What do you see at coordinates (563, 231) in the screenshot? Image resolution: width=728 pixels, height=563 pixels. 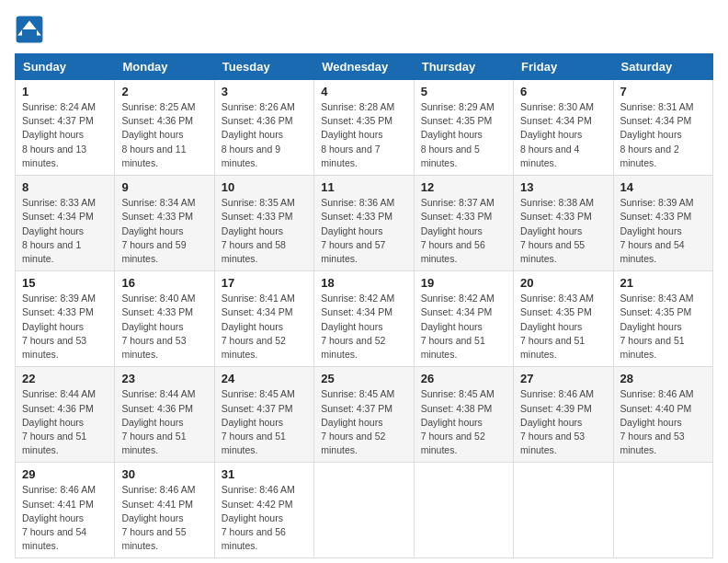 I see `day-detail: Sunrise: 8:38 AM Sunset: 4:33 PM Dayligh…` at bounding box center [563, 231].